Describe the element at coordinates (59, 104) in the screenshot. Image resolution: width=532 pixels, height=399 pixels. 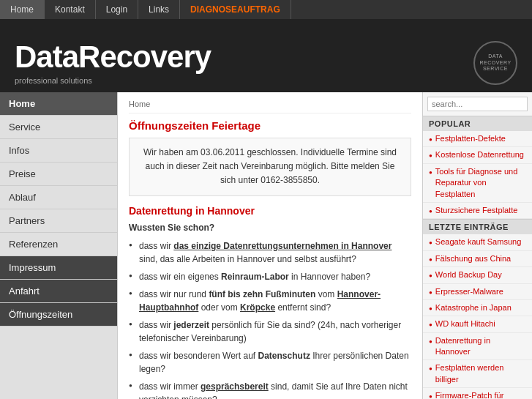
I see `sidebar-item-home: Home` at that location.